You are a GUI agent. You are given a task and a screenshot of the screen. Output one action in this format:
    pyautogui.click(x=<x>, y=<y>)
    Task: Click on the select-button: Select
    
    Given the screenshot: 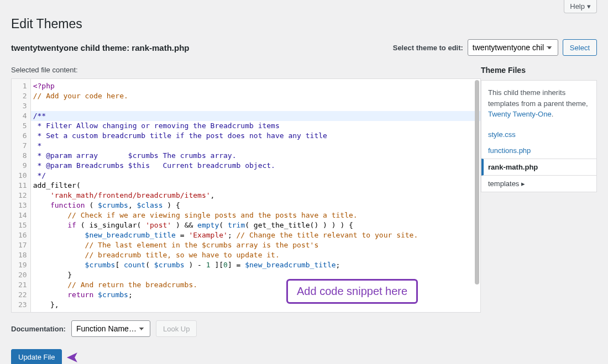 What is the action you would take?
    pyautogui.click(x=580, y=48)
    